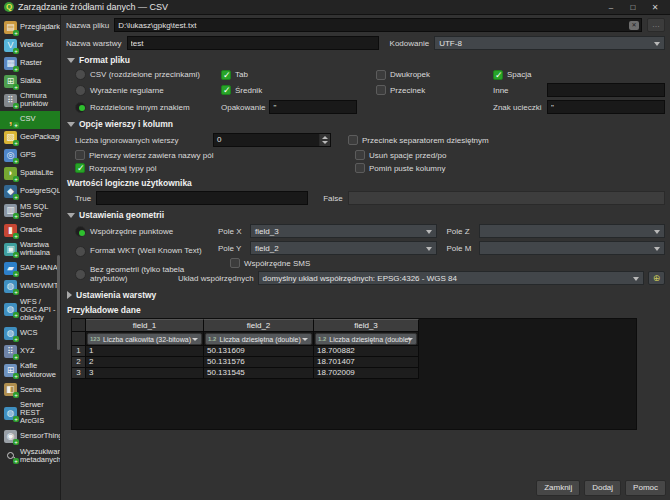  I want to click on sidebar-item-label: GeoPackage, so click(40, 137).